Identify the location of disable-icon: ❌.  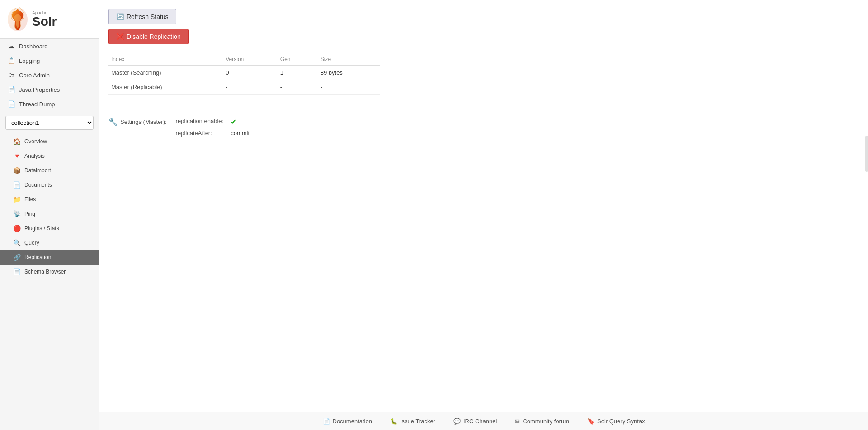
(120, 37).